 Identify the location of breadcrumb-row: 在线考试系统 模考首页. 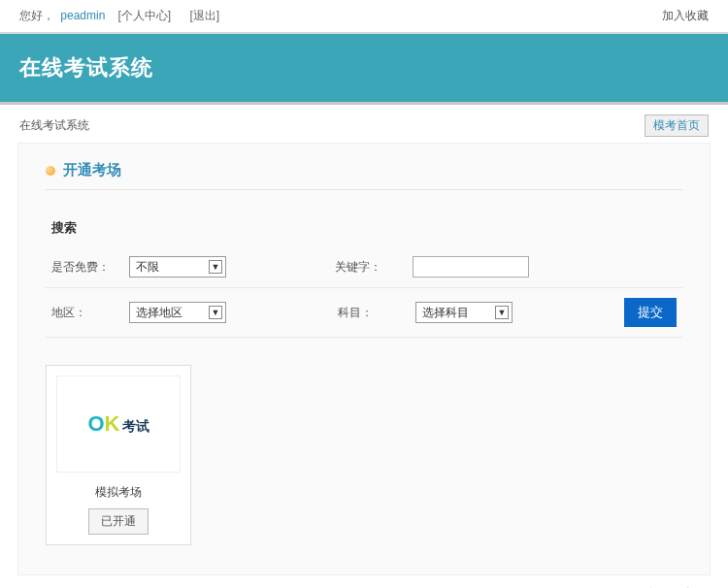
(364, 124).